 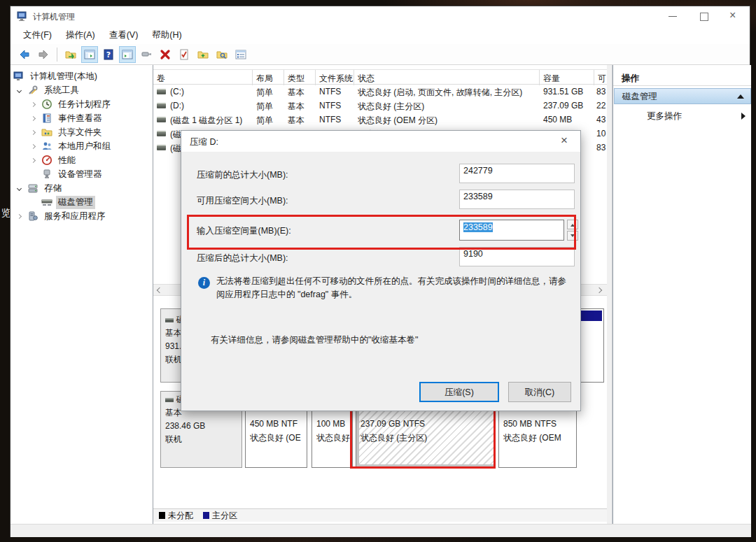 What do you see at coordinates (220, 516) in the screenshot?
I see `legend-primary-partition: 主分区` at bounding box center [220, 516].